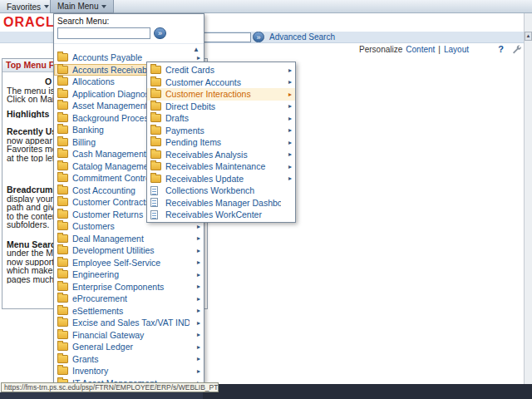  I want to click on vertical-scrollbar: ▲, so click(528, 199).